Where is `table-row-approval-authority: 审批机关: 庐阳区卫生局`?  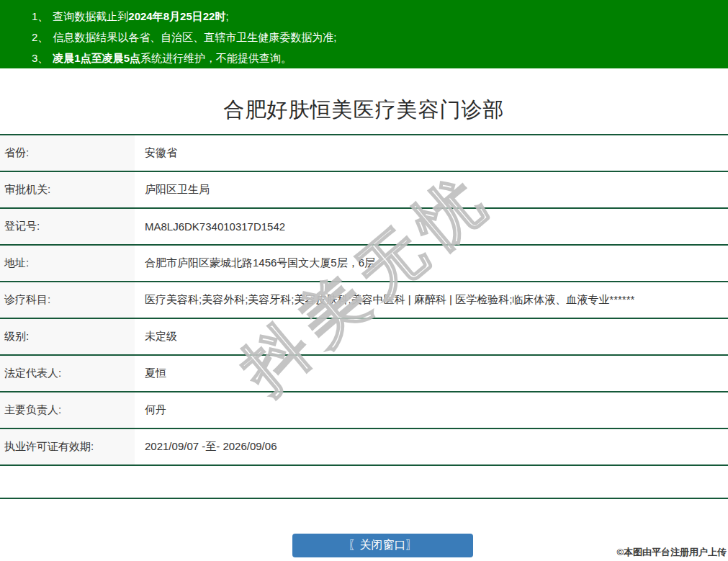 table-row-approval-authority: 审批机关: 庐阳区卫生局 is located at coordinates (364, 190).